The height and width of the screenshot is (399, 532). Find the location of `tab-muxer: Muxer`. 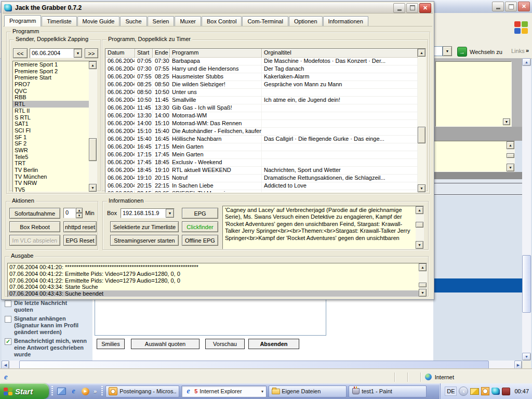

tab-muxer: Muxer is located at coordinates (188, 21).